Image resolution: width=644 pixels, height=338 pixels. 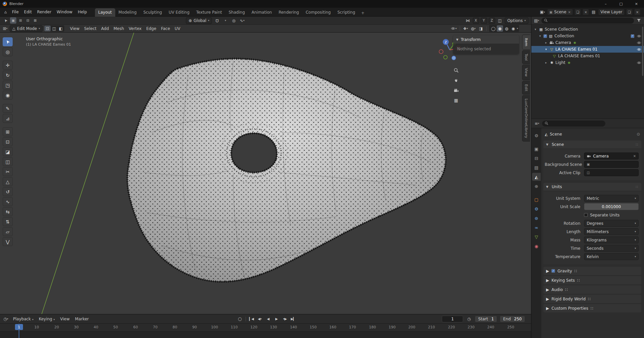 I want to click on tab-constraints: ∞, so click(x=536, y=227).